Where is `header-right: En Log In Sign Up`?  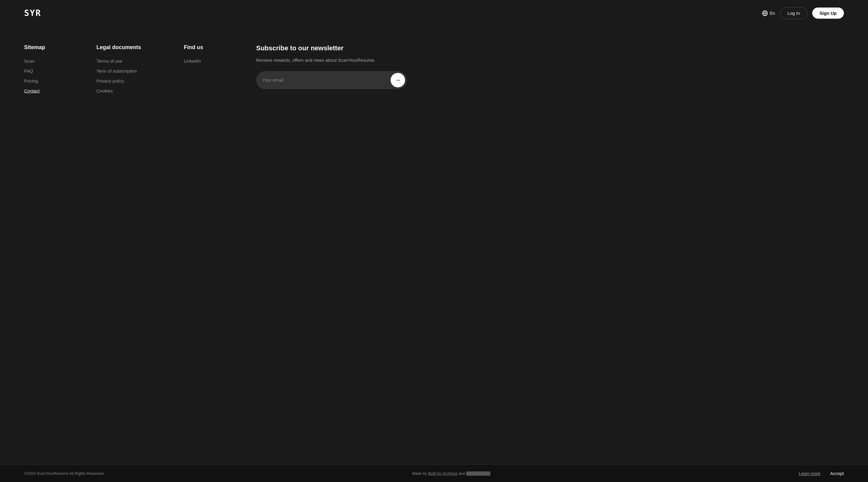
header-right: En Log In Sign Up is located at coordinates (803, 13).